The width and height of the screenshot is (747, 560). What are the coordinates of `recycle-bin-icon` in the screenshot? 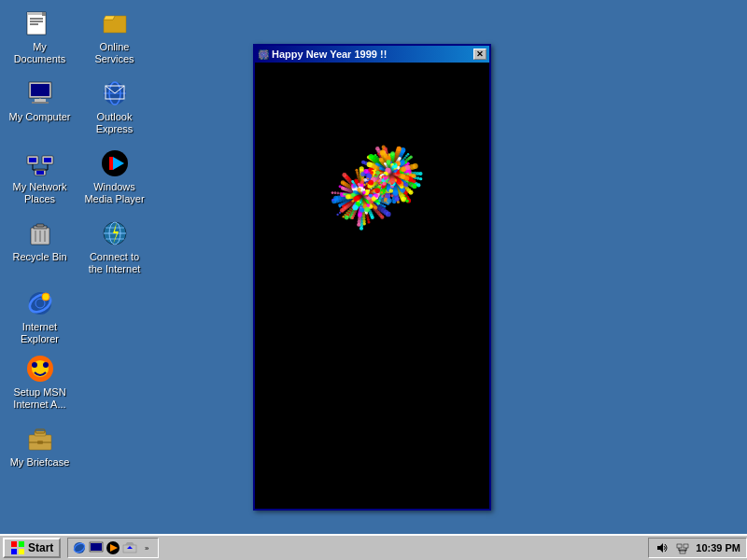 It's located at (40, 233).